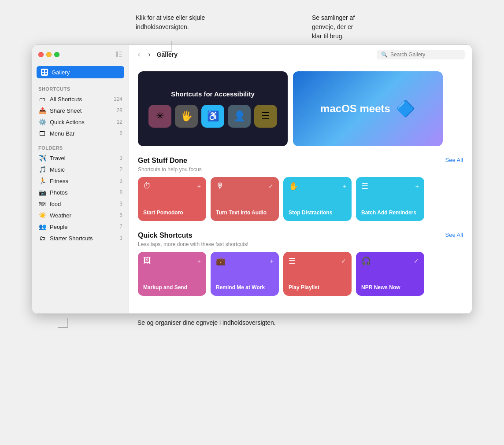 The height and width of the screenshot is (445, 504). Describe the element at coordinates (80, 227) in the screenshot. I see `sidebar-item-people: 👥 People 7` at that location.